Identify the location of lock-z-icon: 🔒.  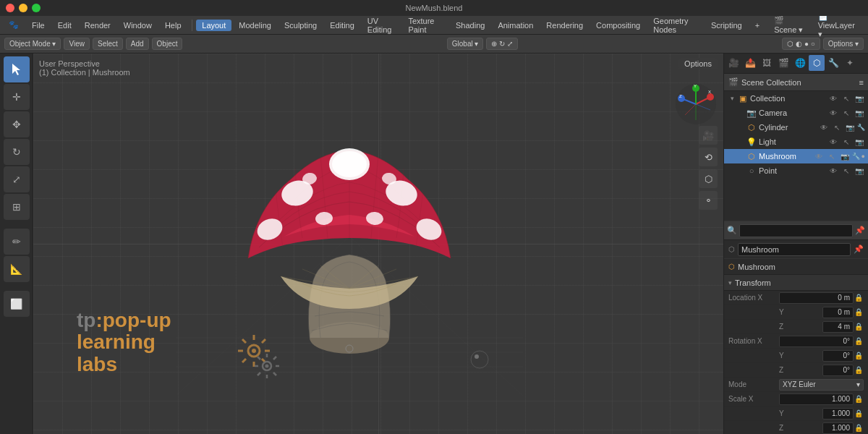
(859, 327).